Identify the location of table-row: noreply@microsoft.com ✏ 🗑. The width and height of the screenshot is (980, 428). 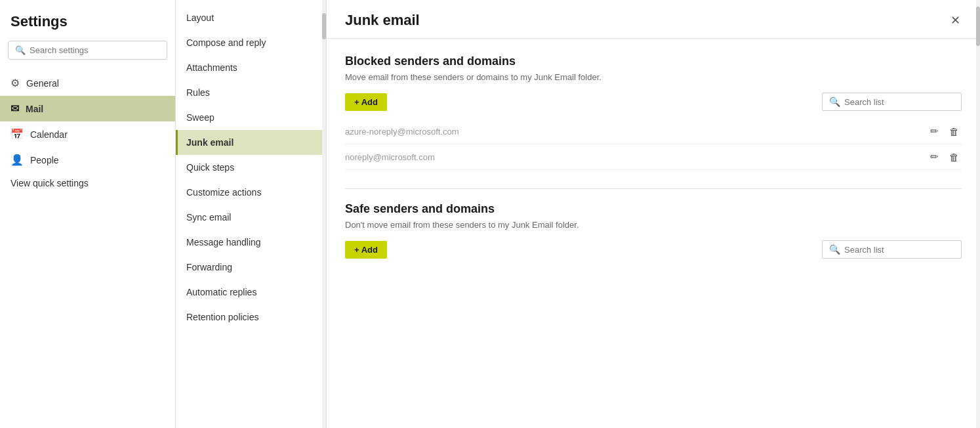
(653, 158).